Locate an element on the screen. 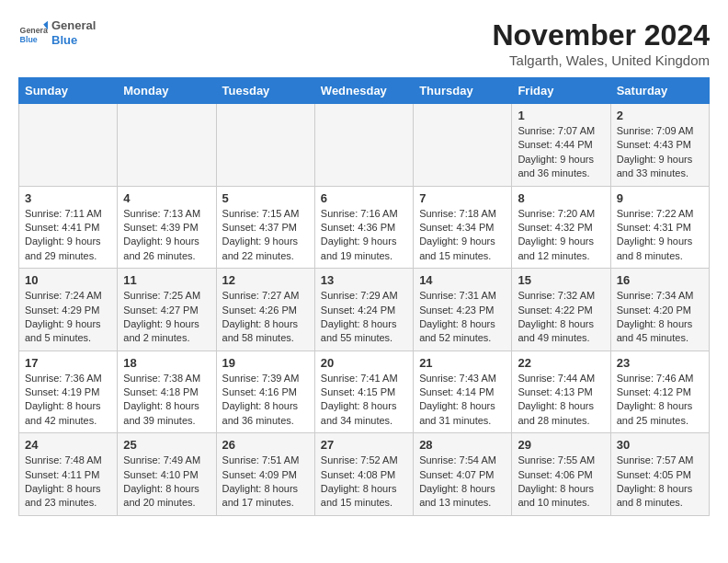 This screenshot has height=563, width=728. day-header-sunday: Sunday is located at coordinates (68, 91).